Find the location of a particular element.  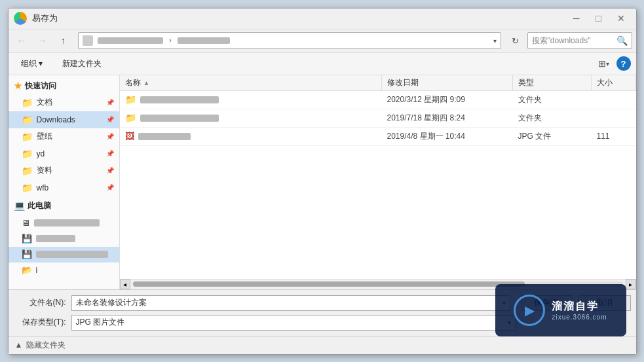

file-list-header: 名称 ▲ 修改日期 类型 大小 is located at coordinates (378, 83).